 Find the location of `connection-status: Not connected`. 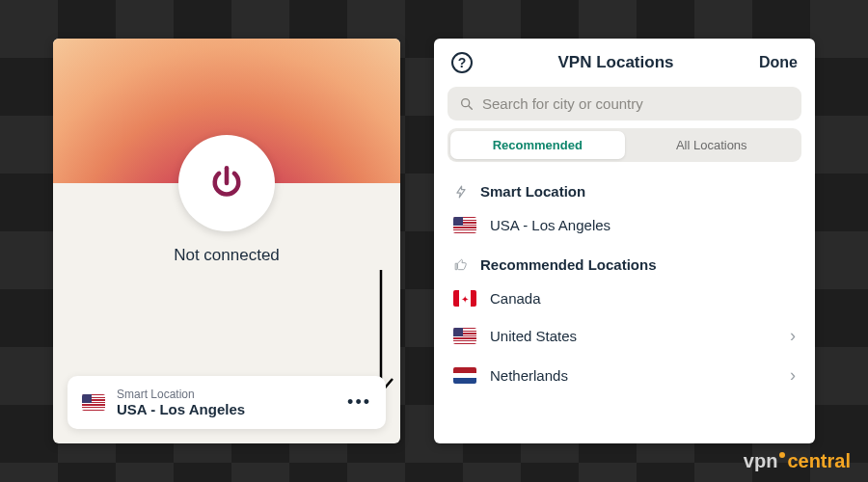

connection-status: Not connected is located at coordinates (227, 255).